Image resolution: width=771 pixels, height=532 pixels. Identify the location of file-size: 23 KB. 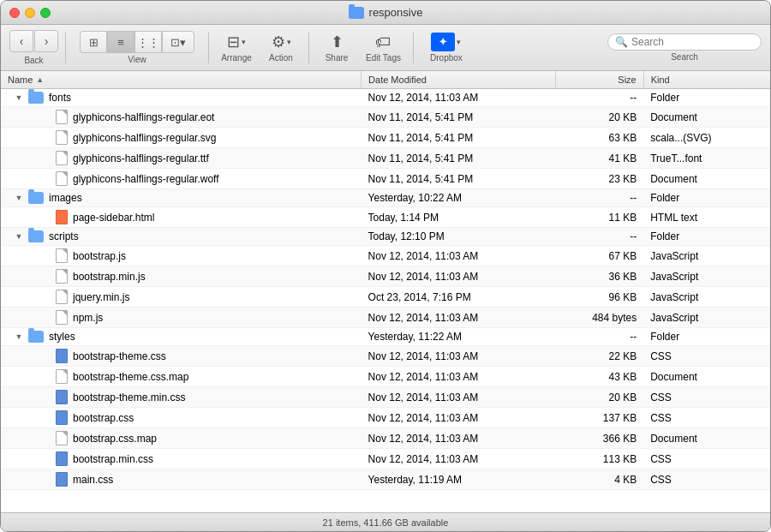
(600, 179).